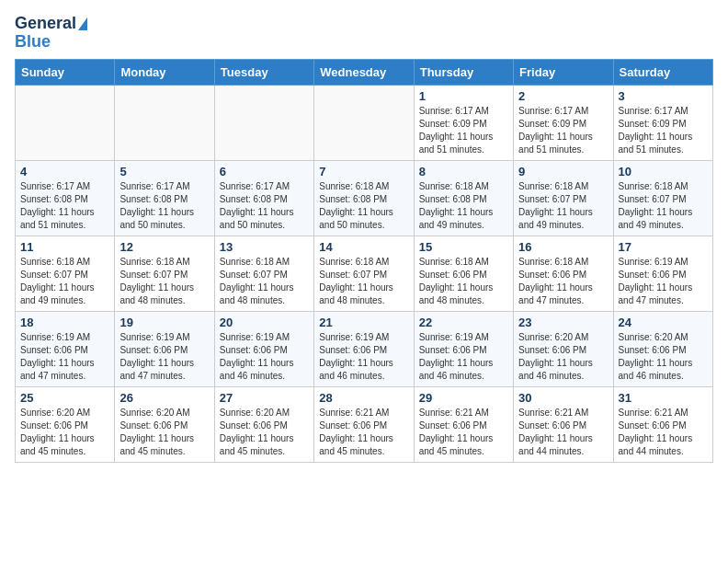  Describe the element at coordinates (265, 322) in the screenshot. I see `day-number: 20` at that location.